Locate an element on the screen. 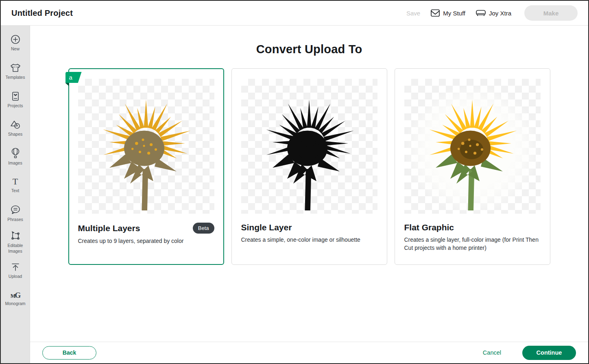 This screenshot has width=589, height=364. machine-selector: Joy Xtra is located at coordinates (494, 13).